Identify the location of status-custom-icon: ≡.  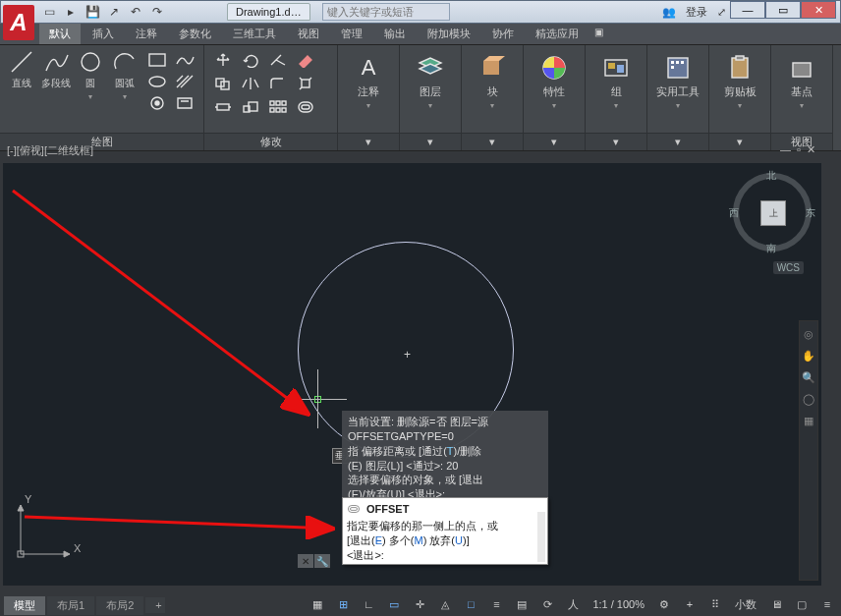
(827, 604).